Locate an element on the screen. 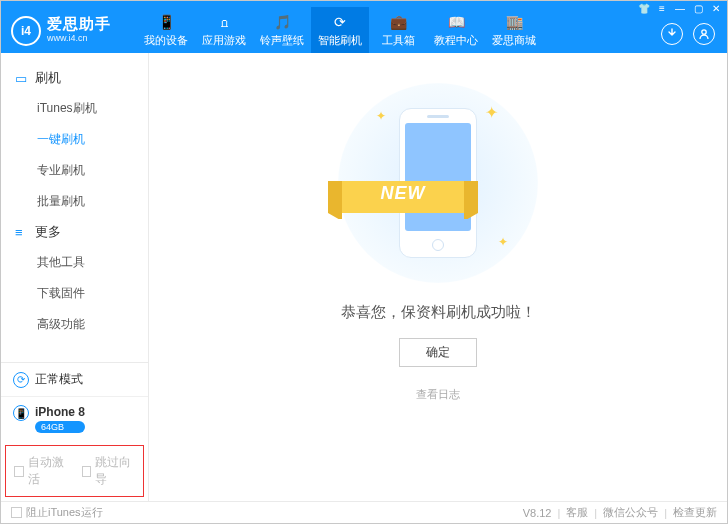 Image resolution: width=728 pixels, height=524 pixels. maximize-icon: ▢ is located at coordinates (698, 8).